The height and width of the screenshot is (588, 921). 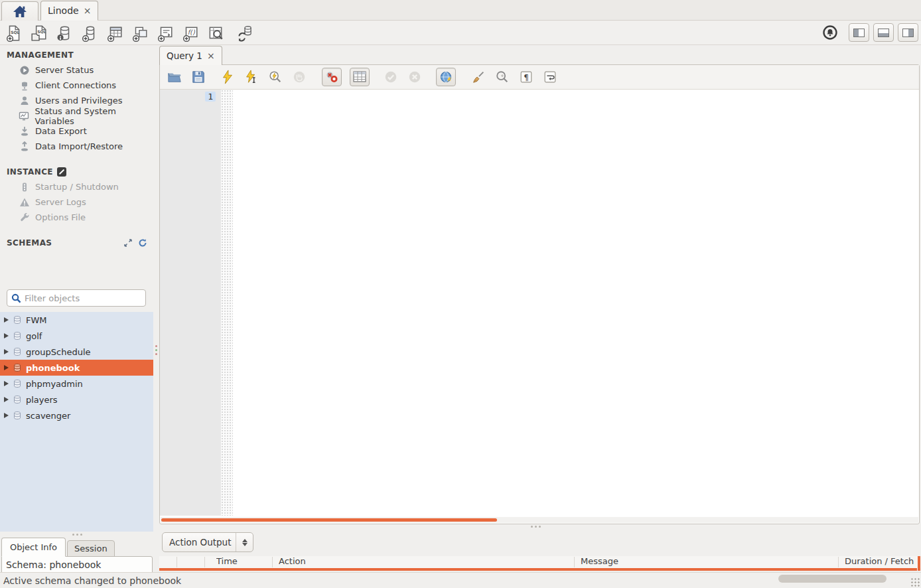 What do you see at coordinates (360, 77) in the screenshot?
I see `limit-rows-button` at bounding box center [360, 77].